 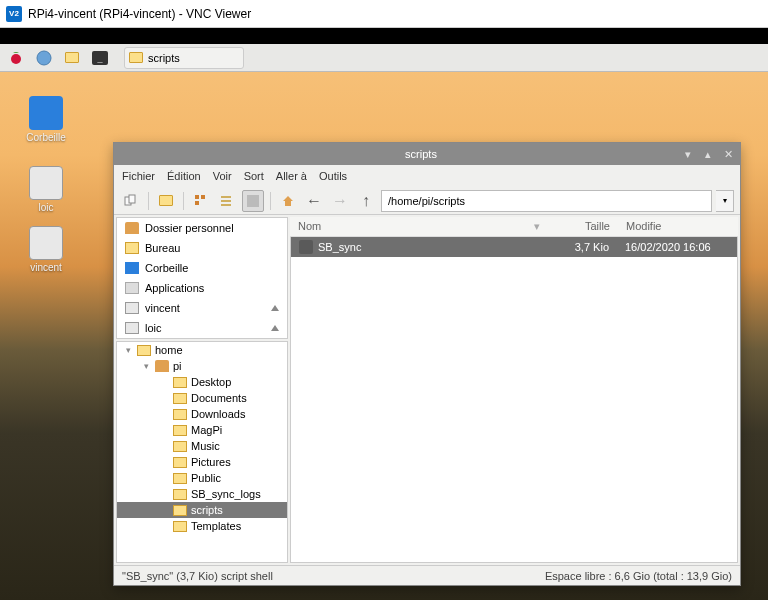 What do you see at coordinates (202, 382) in the screenshot?
I see `tree-row: Desktop` at bounding box center [202, 382].